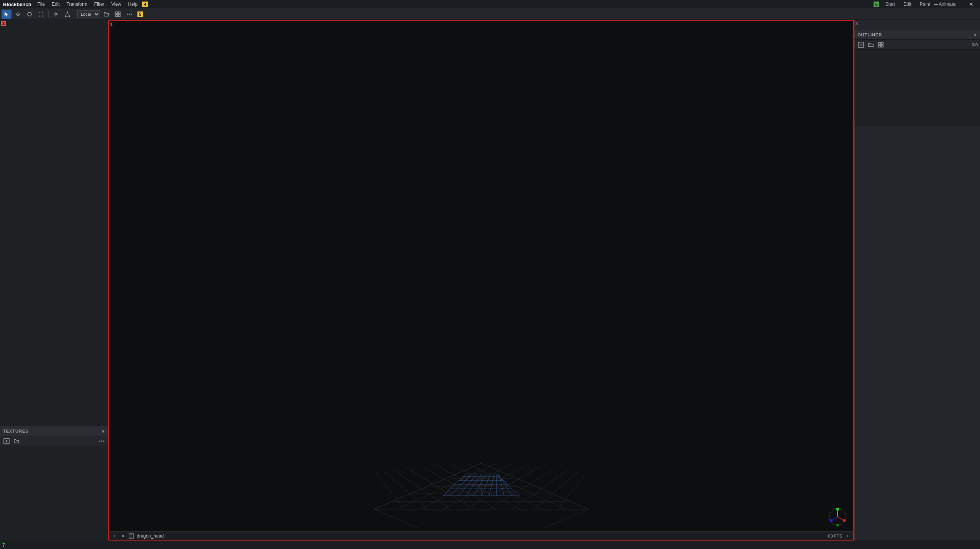  What do you see at coordinates (140, 14) in the screenshot?
I see `region-badge-5: 5` at bounding box center [140, 14].